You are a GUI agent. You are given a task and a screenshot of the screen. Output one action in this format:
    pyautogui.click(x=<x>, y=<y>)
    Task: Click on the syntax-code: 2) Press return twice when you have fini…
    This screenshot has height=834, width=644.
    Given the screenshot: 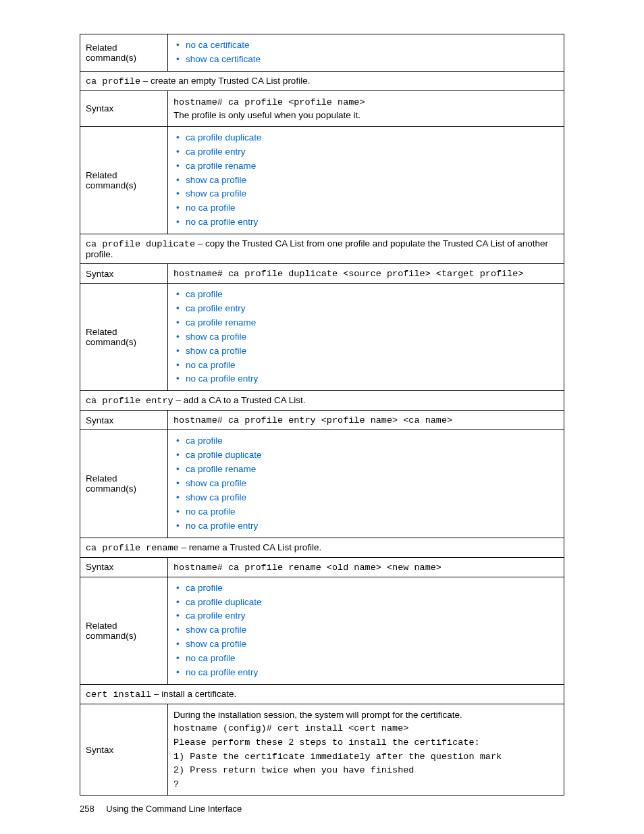 What is the action you would take?
    pyautogui.click(x=294, y=770)
    